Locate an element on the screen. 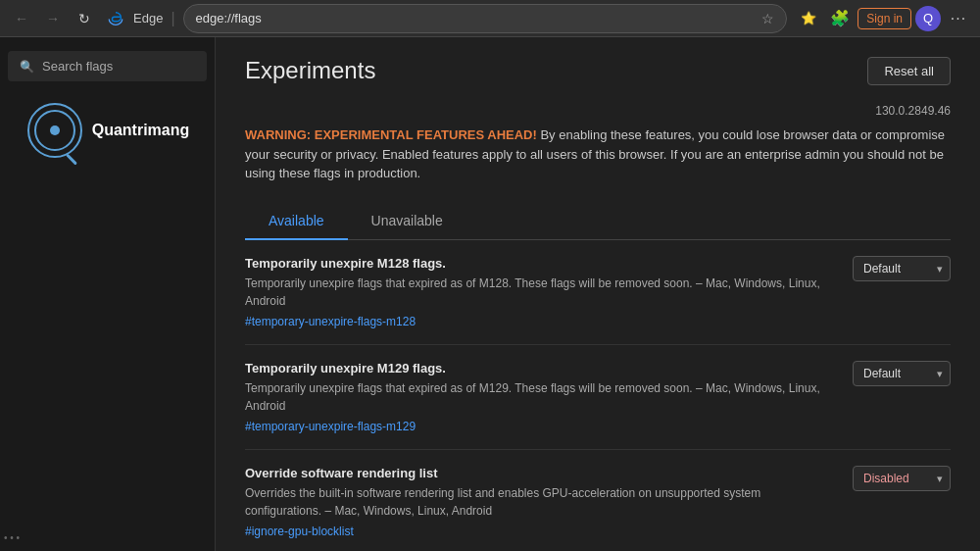  url-protocol: edge://flags is located at coordinates (229, 18).